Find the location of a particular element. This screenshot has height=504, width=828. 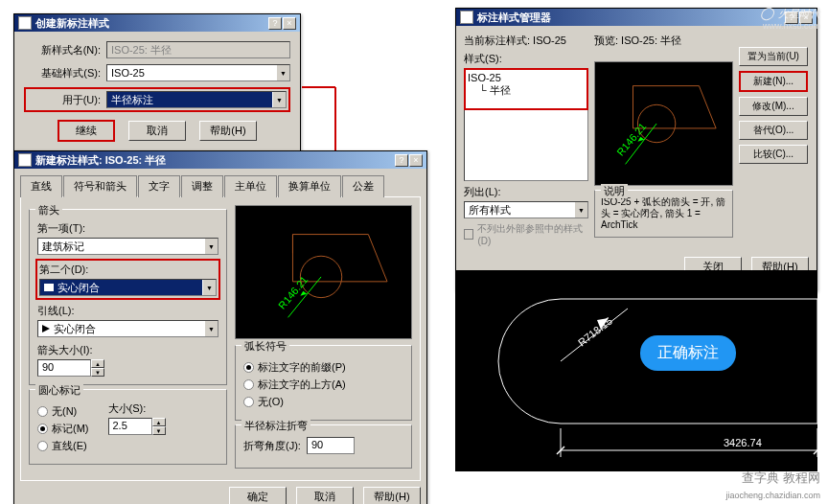

correct-badge: 正确标注 is located at coordinates (688, 353).